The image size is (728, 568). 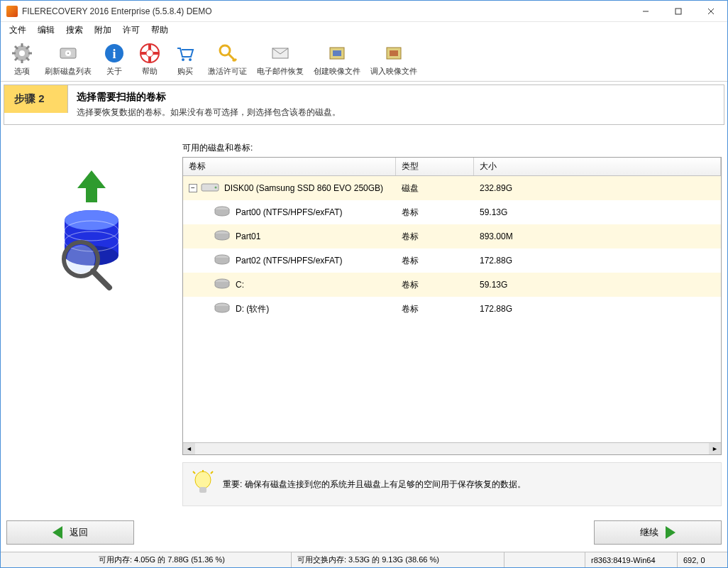 I want to click on disk-icon, so click(x=210, y=189).